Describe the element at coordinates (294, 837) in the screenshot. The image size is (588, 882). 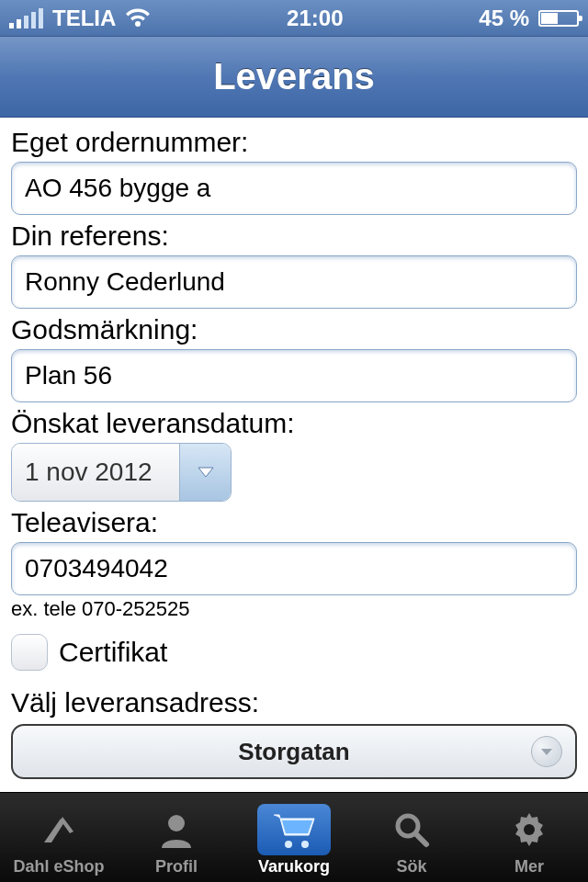
I see `tabbar: Dahl eShop Profil Varukorg` at that location.